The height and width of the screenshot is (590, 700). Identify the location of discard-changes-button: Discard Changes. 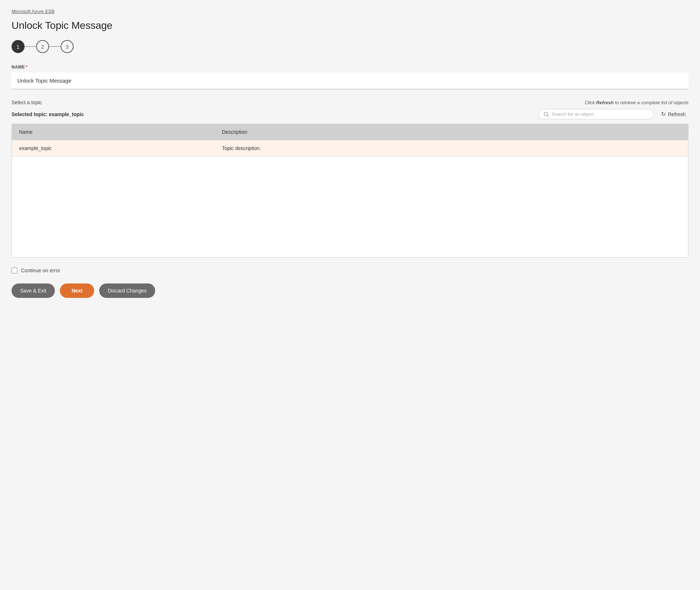
(127, 291).